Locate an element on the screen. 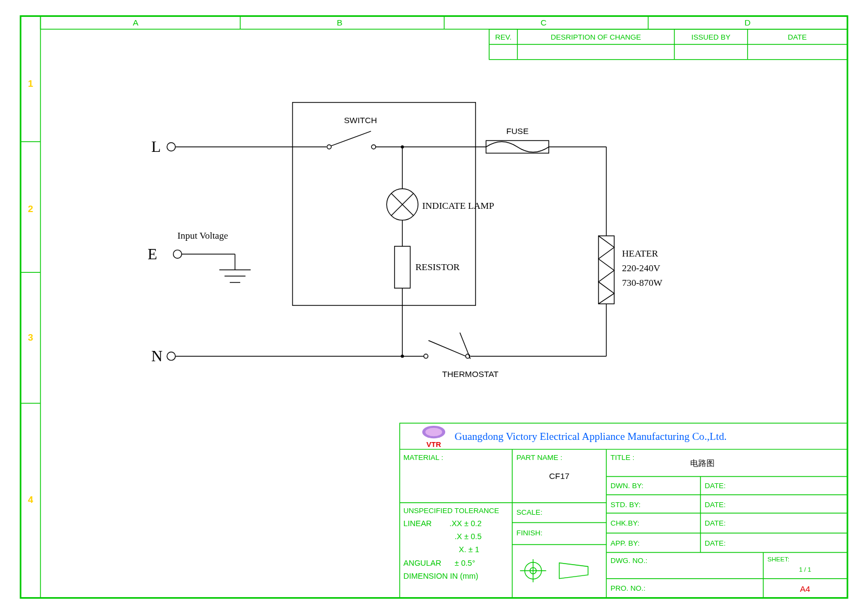 The height and width of the screenshot is (614, 868). stdby-label: STD. BY: is located at coordinates (626, 504).